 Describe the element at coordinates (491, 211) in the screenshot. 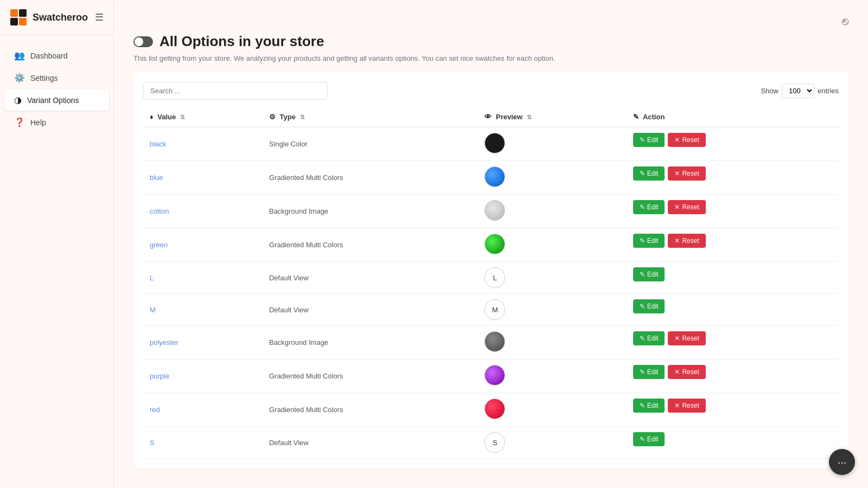

I see `table-row: cottonBackground Image✎ Edit✕ Reset` at that location.